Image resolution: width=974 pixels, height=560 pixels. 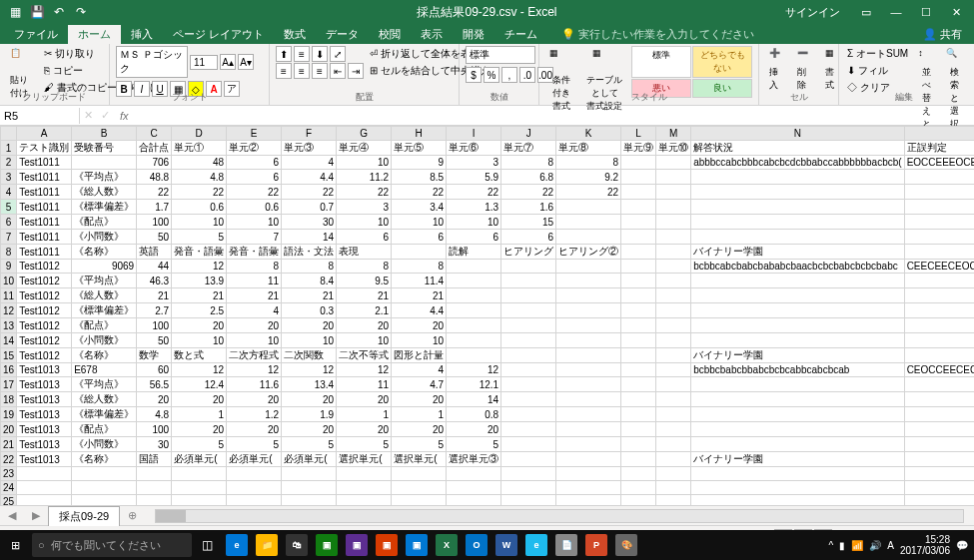 What do you see at coordinates (596, 545) in the screenshot?
I see `taskbar-app-powerpoint: P` at bounding box center [596, 545].